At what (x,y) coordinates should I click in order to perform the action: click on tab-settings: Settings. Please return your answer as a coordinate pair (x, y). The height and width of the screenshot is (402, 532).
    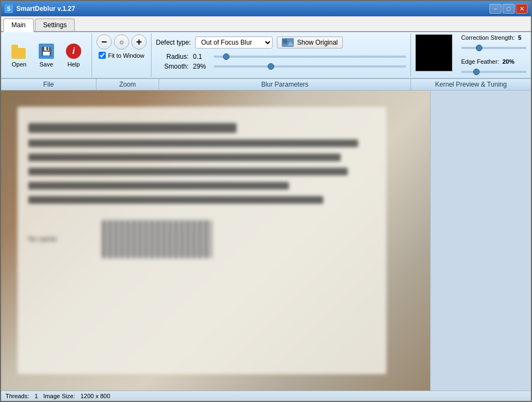
    Looking at the image, I should click on (55, 25).